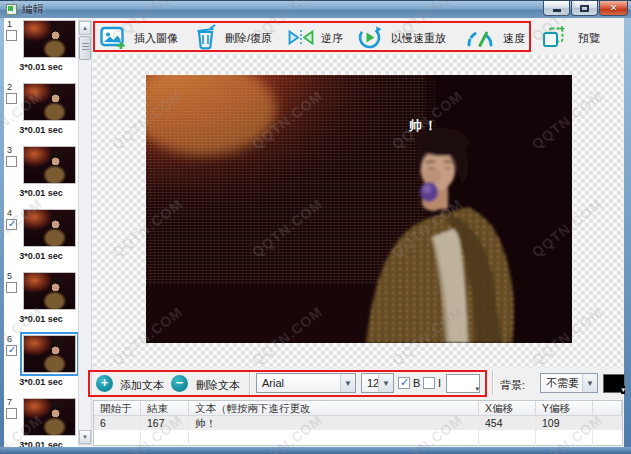 This screenshot has width=631, height=454. What do you see at coordinates (589, 38) in the screenshot?
I see `preview-button: 預覽` at bounding box center [589, 38].